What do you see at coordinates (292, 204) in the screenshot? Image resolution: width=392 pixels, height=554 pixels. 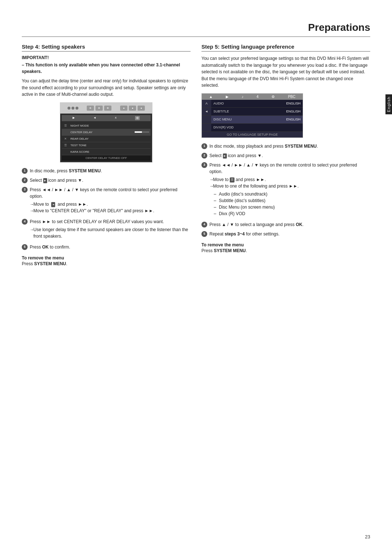 I see `step5-dash-list: Audio (disc's soundtrack) Subtitle (disc…` at bounding box center [292, 204].